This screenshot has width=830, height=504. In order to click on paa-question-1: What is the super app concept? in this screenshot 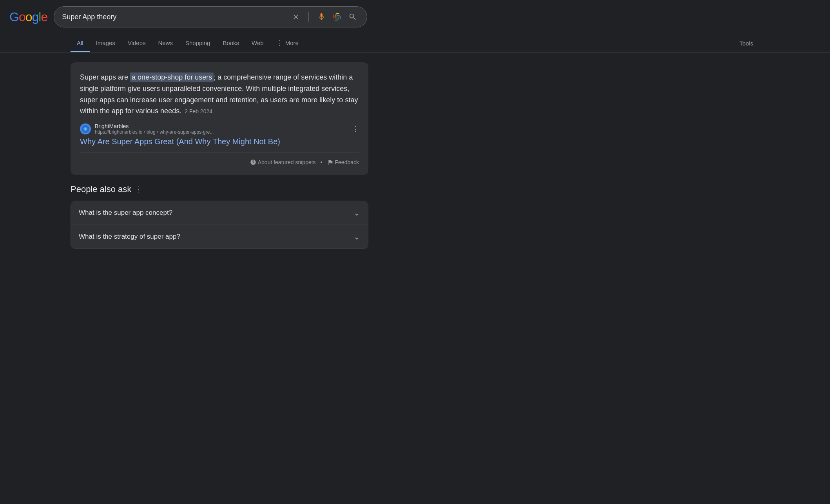, I will do `click(125, 213)`.